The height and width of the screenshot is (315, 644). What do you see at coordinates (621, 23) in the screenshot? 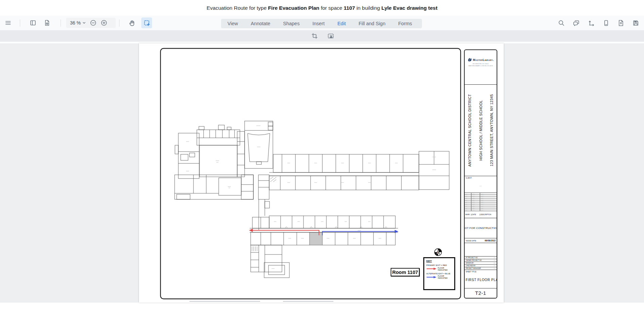
I see `document-export-icon` at bounding box center [621, 23].